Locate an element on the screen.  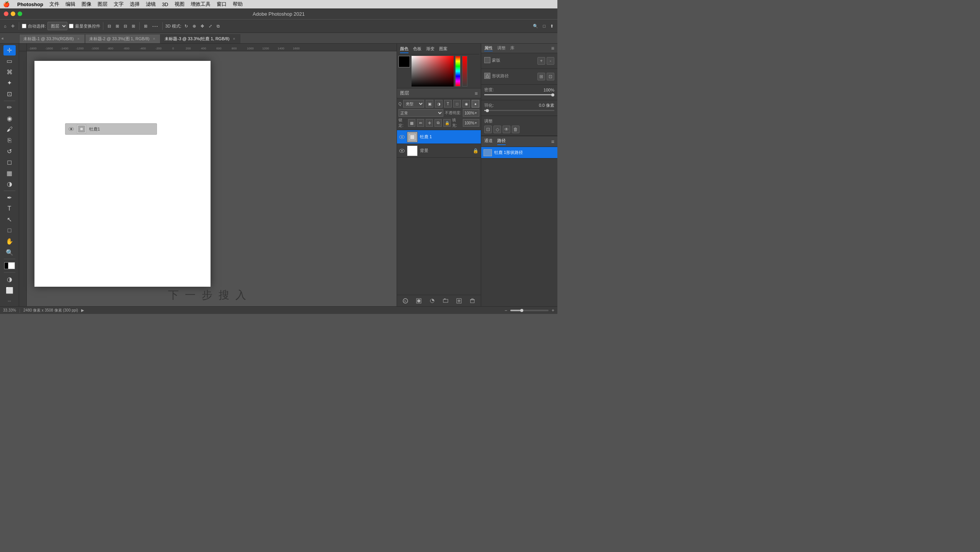
brush-tool: 🖌 is located at coordinates (10, 129).